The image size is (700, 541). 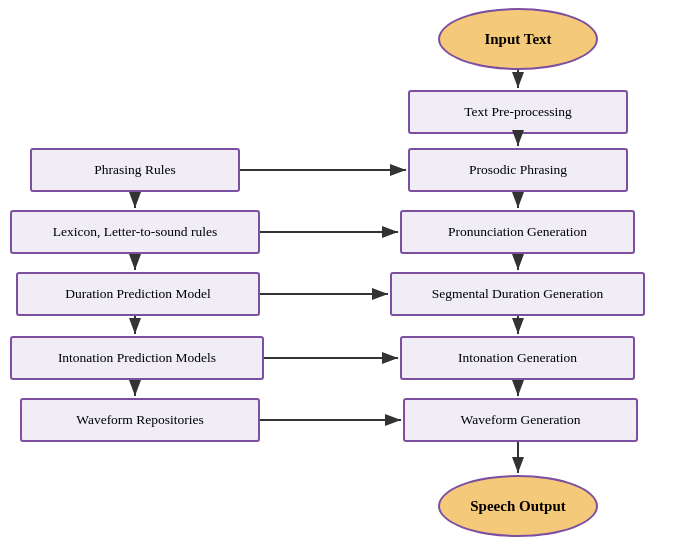 I want to click on waveform-repositories-label: Waveform Repositories, so click(x=140, y=420).